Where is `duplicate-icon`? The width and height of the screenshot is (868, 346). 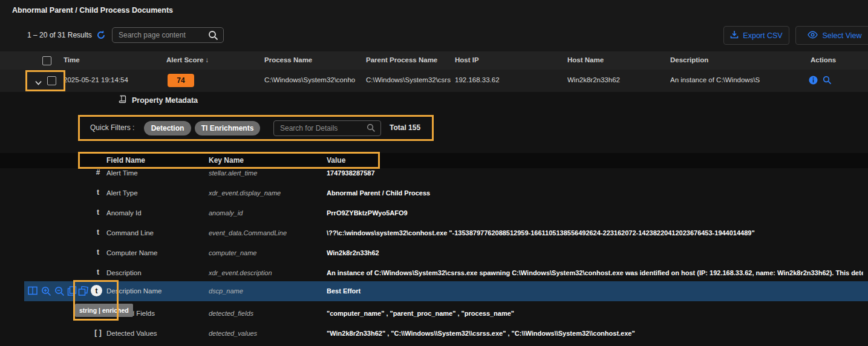 duplicate-icon is located at coordinates (83, 292).